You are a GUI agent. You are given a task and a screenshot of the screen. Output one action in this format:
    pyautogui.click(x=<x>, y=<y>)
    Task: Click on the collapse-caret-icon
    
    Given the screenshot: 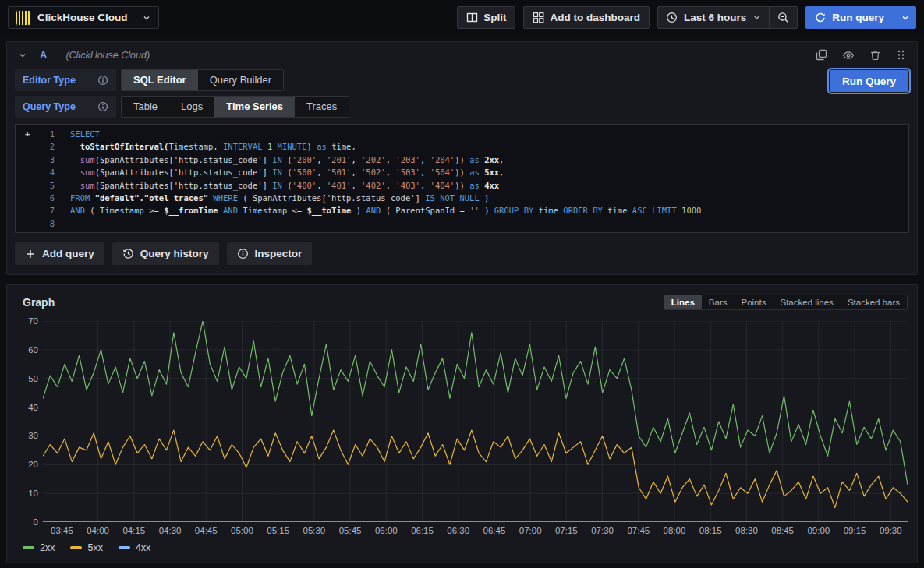 What is the action you would take?
    pyautogui.click(x=23, y=55)
    